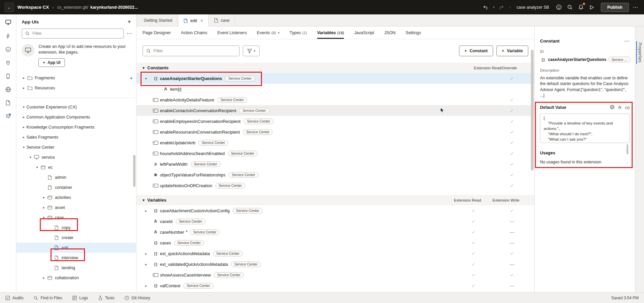 The width and height of the screenshot is (644, 303). Describe the element at coordinates (335, 100) in the screenshot. I see `constant-row-enableactivitydetailsfeature: enableActivityDetailsFeature Service Cen…` at that location.